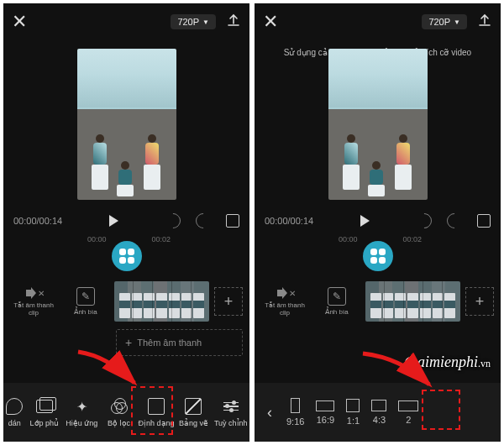 Image resolution: width=504 pixels, height=445 pixels. Describe the element at coordinates (129, 343) in the screenshot. I see `plus-icon: +` at that location.